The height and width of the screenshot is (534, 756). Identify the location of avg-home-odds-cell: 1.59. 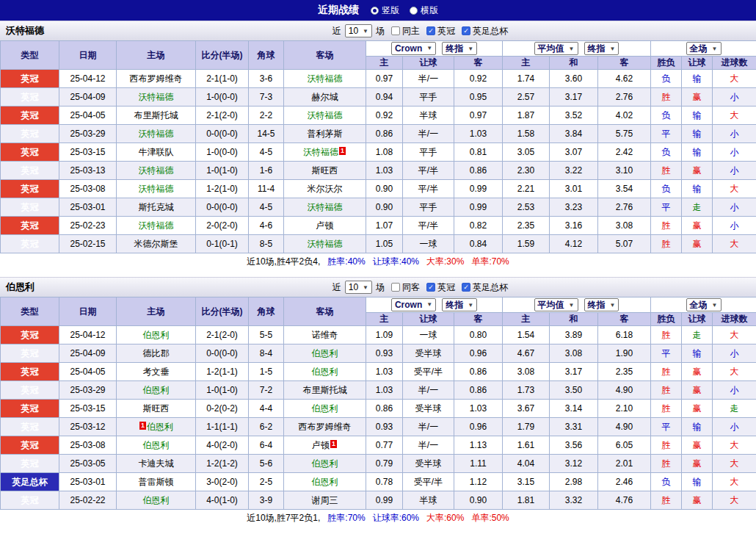
(526, 244).